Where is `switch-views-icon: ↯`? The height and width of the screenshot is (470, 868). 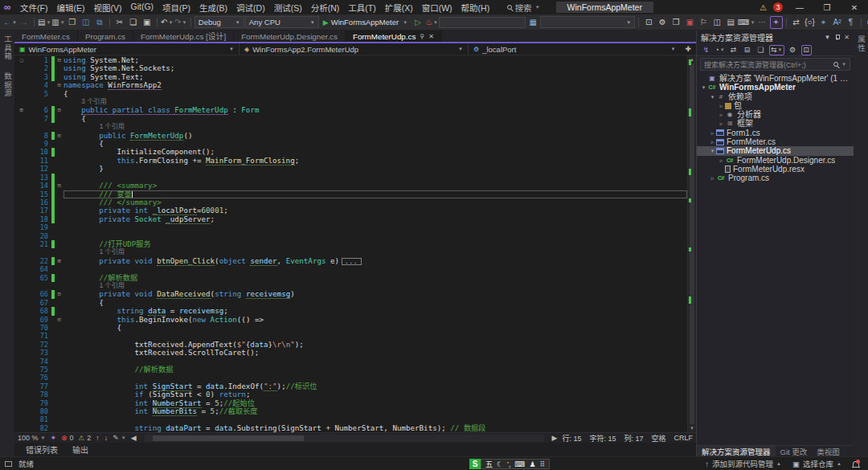 switch-views-icon: ↯ is located at coordinates (706, 50).